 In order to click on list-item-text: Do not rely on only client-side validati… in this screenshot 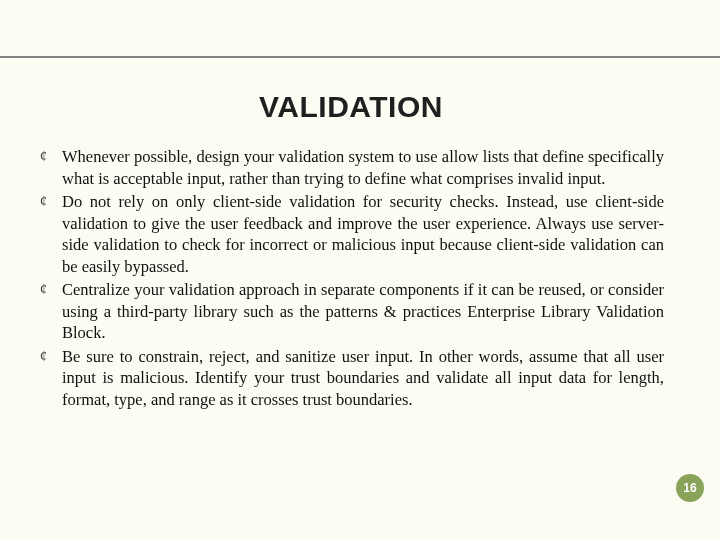, I will do `click(363, 234)`.